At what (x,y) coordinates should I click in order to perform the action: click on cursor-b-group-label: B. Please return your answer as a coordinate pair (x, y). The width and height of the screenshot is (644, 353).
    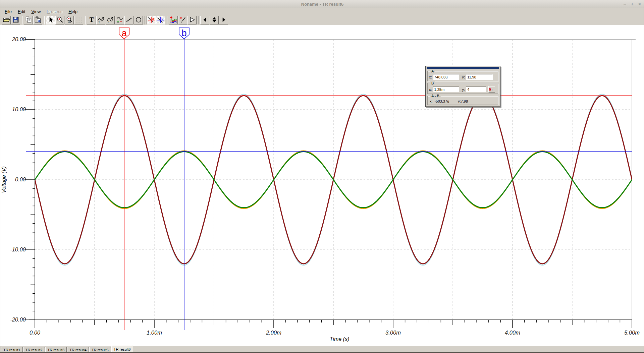
    Looking at the image, I should click on (433, 83).